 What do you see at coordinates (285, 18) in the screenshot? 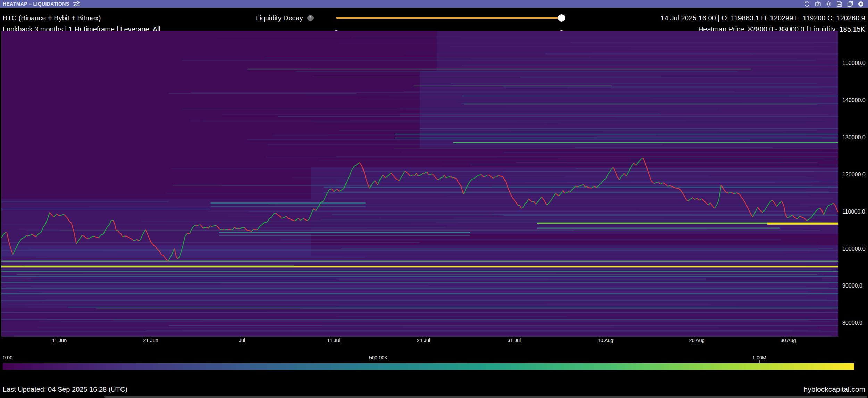
I see `liquidity-decay-label-wrap: Liquidity Decay ?` at bounding box center [285, 18].